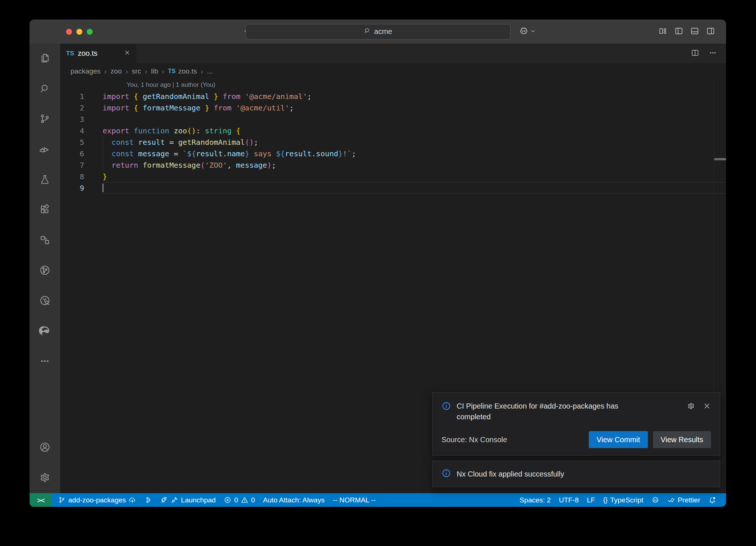 This screenshot has width=756, height=546. I want to click on search-value: acme, so click(383, 32).